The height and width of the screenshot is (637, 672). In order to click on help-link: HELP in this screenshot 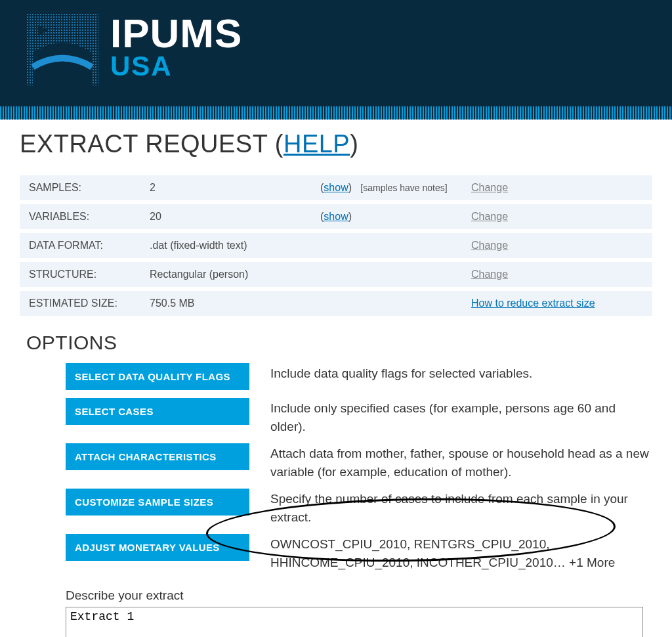, I will do `click(316, 144)`.